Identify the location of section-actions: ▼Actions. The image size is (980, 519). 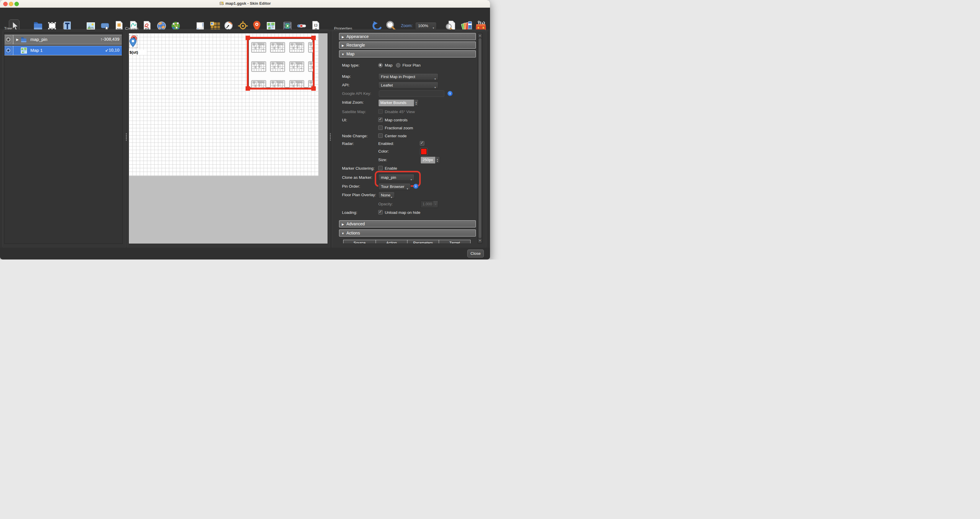
(407, 233).